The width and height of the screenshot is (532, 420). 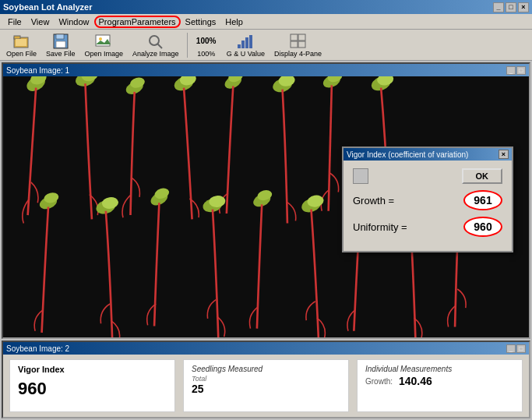 I want to click on panel-1-title: Soybean Image: 1, so click(x=37, y=70).